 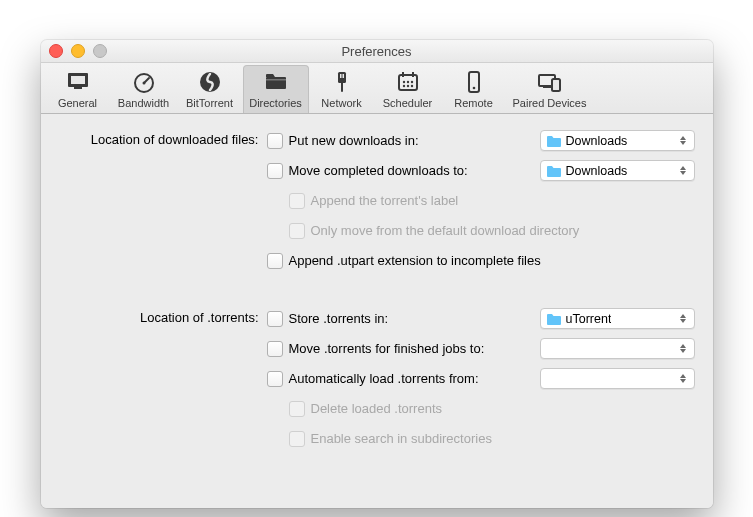 What do you see at coordinates (481, 200) in the screenshot?
I see `row-append-label: Append the torrent's label` at bounding box center [481, 200].